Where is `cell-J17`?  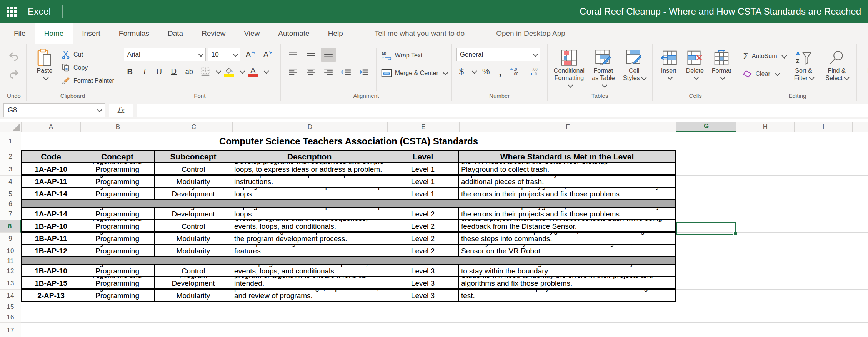
cell-J17 is located at coordinates (860, 330).